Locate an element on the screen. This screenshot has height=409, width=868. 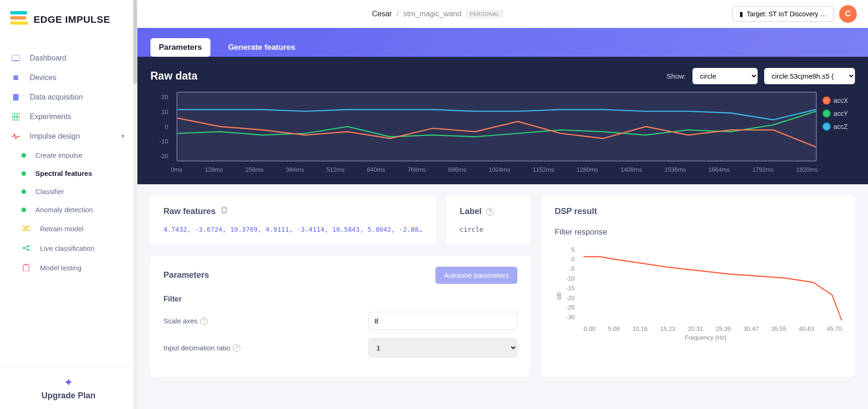
star-icon: ✦ is located at coordinates (68, 382).